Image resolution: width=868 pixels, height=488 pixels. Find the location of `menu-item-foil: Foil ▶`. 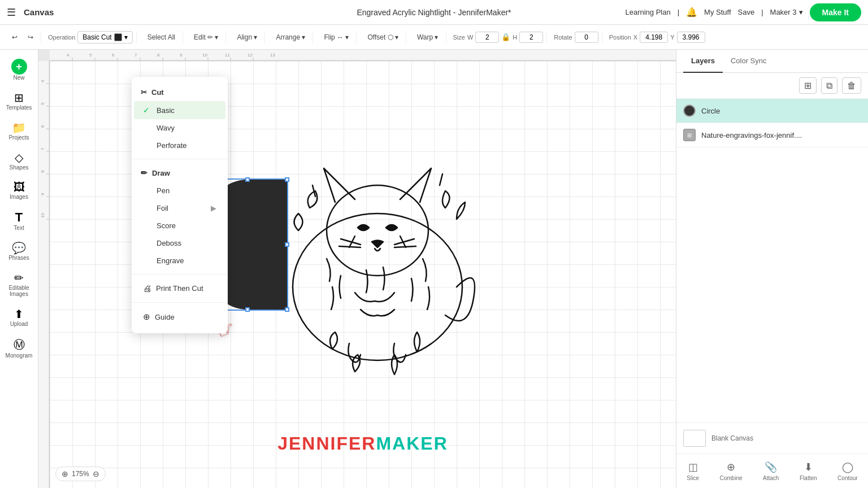

menu-item-foil: Foil ▶ is located at coordinates (180, 208).